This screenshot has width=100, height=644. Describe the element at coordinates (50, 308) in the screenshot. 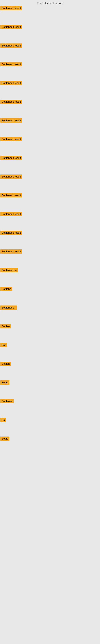

I see `list-item: Bottleneck r` at that location.